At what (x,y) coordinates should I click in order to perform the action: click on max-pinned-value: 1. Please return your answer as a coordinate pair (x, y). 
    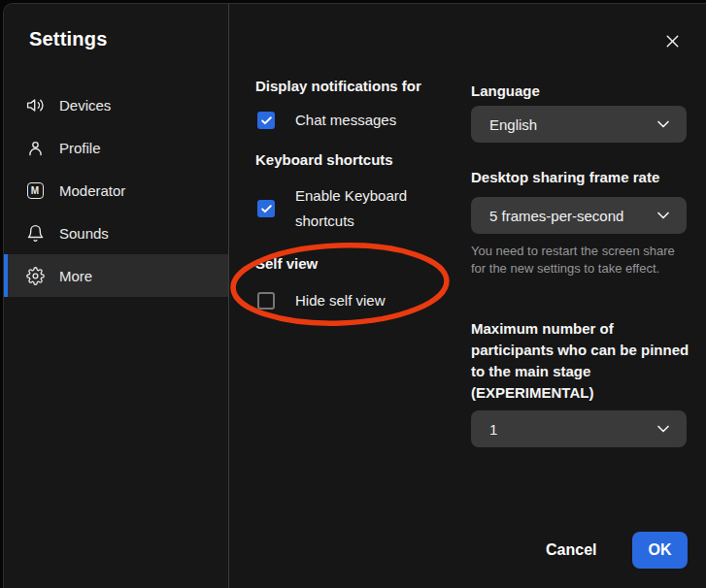
    Looking at the image, I should click on (571, 429).